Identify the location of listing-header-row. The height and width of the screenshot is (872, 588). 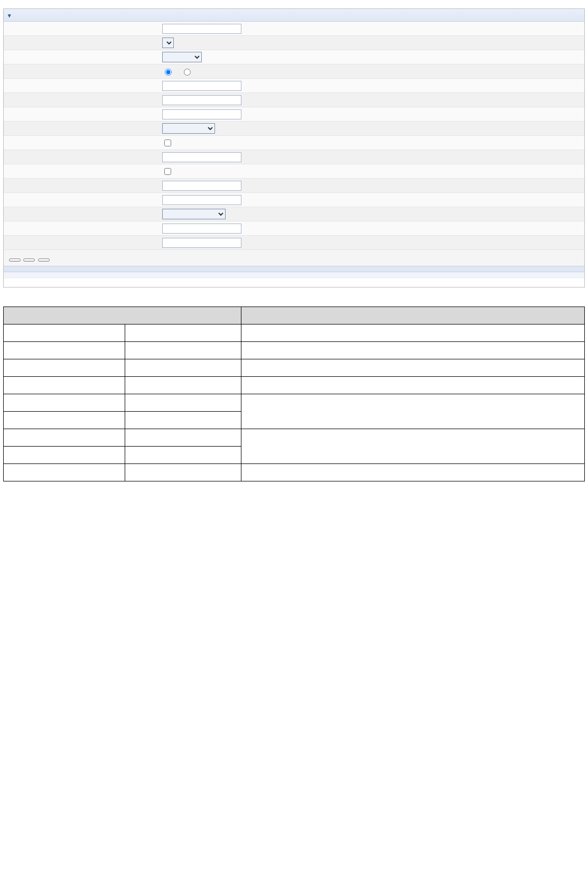
(294, 275).